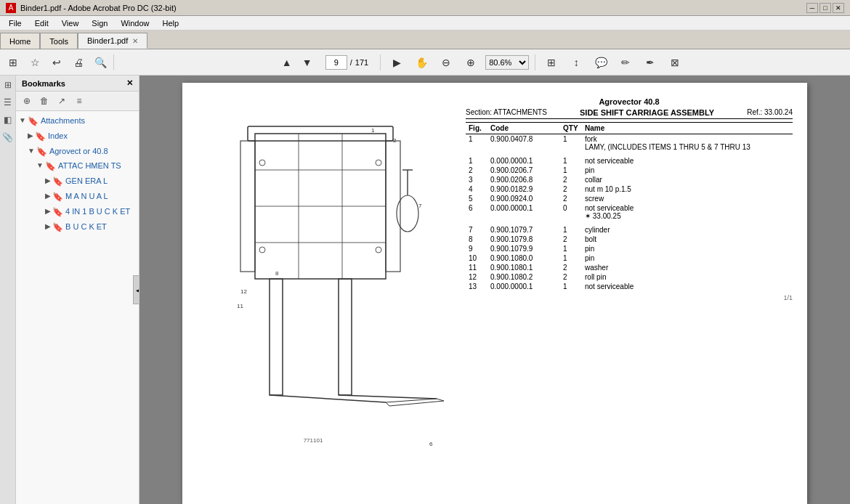 This screenshot has height=504, width=850. I want to click on cell-qty: 2, so click(571, 277).